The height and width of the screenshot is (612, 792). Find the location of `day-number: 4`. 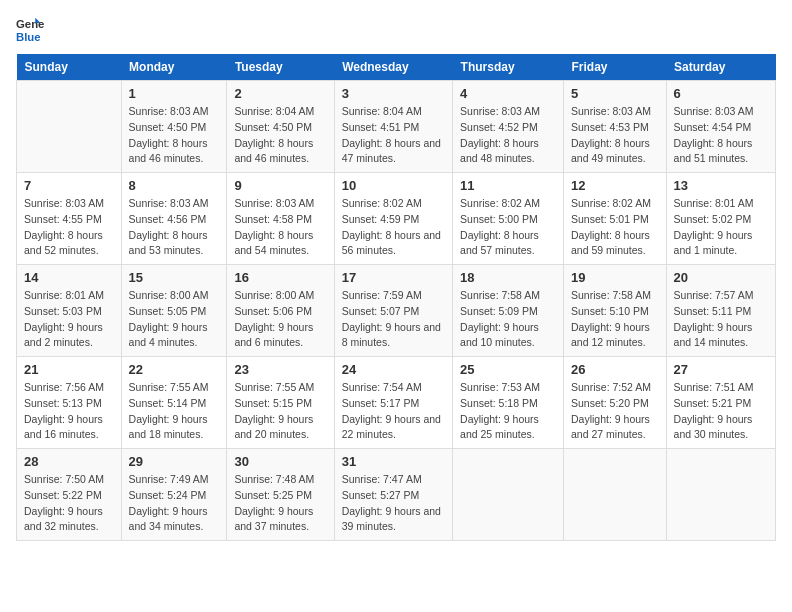

day-number: 4 is located at coordinates (508, 94).